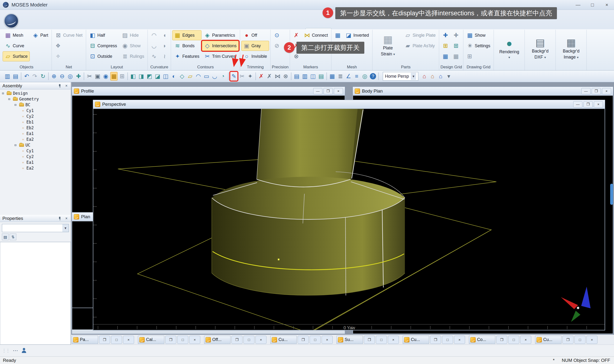 This screenshot has height=364, width=614. What do you see at coordinates (43, 76) in the screenshot?
I see `refresh-button: ↻` at bounding box center [43, 76].